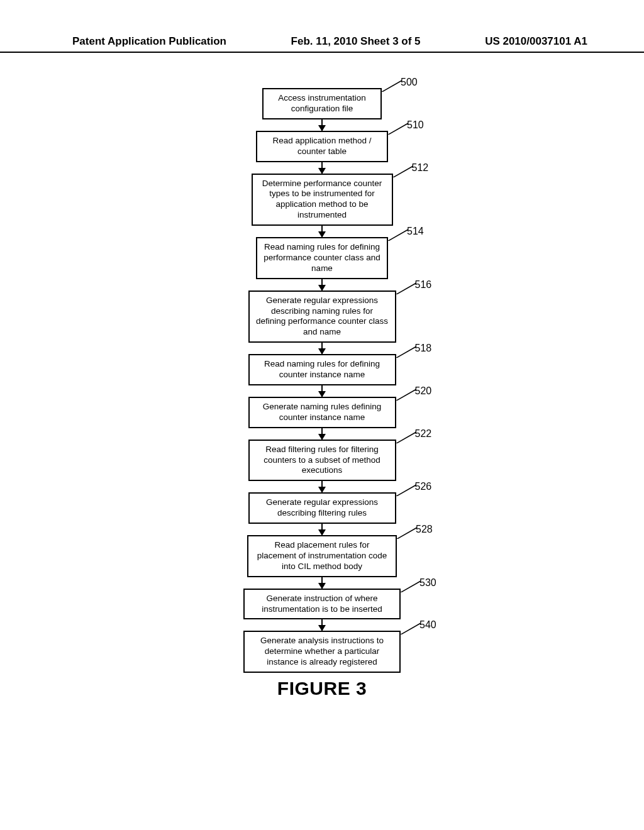 This screenshot has width=644, height=830. I want to click on flow-box-516: Generate regular expressions describing …, so click(322, 317).